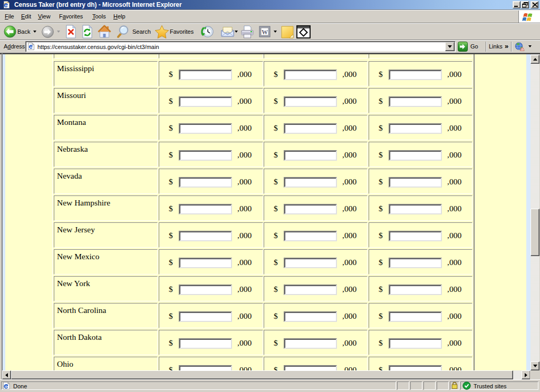  What do you see at coordinates (265, 32) in the screenshot?
I see `svg-text: W` at bounding box center [265, 32].